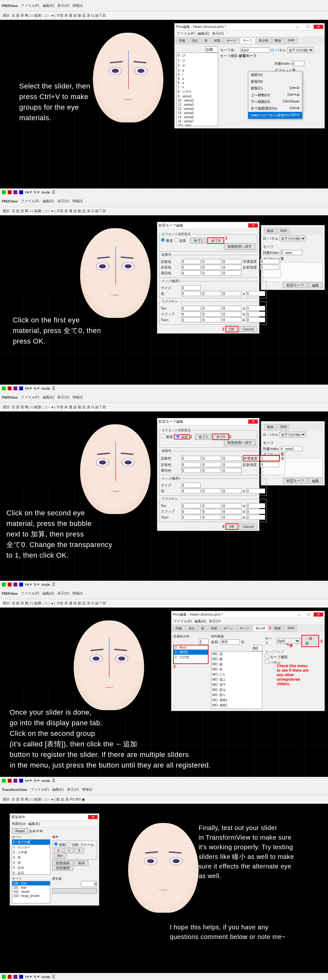 This screenshot has height=980, width=328. What do you see at coordinates (308, 27) in the screenshot?
I see `window-controls: — ☐ ✕` at bounding box center [308, 27].